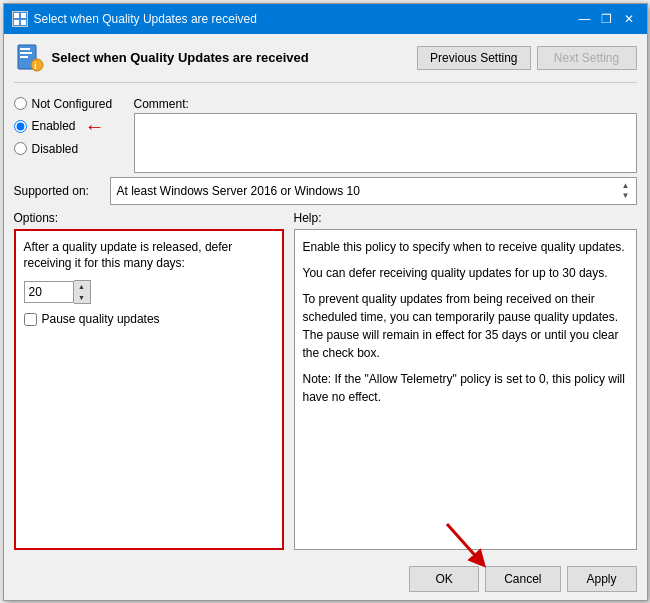 Image resolution: width=650 pixels, height=603 pixels. Describe the element at coordinates (386, 135) in the screenshot. I see `comment-area: Comment:` at that location.